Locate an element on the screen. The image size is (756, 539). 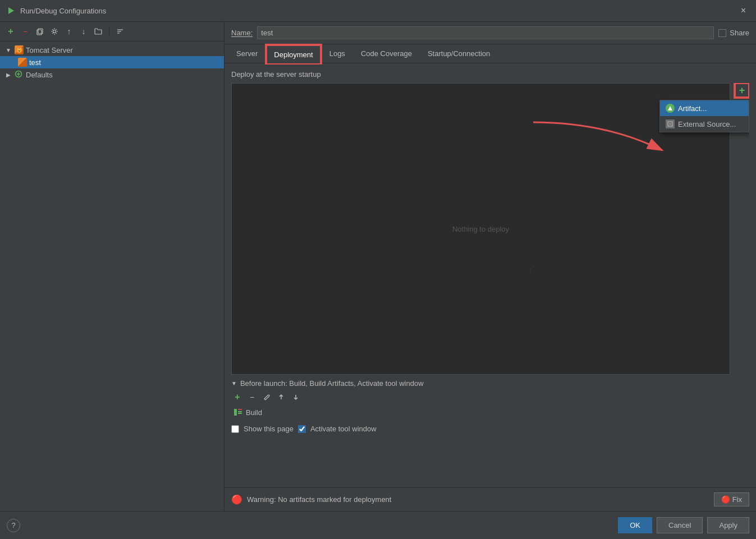
defaults-icon is located at coordinates (19, 75).